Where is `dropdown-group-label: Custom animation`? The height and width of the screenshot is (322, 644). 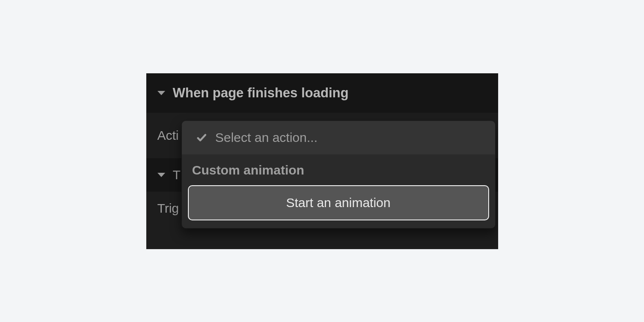
dropdown-group-label: Custom animation is located at coordinates (339, 170).